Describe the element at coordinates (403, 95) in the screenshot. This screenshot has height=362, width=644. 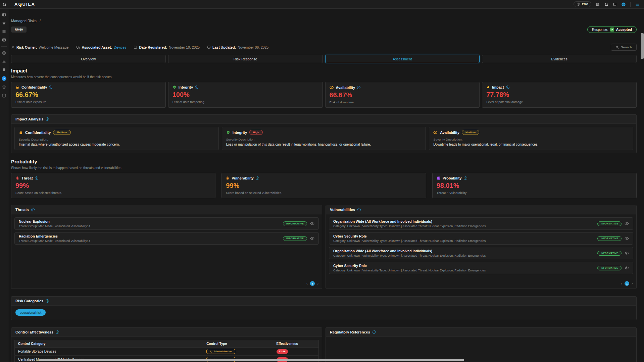
I see `availability-value: 66.67%` at that location.